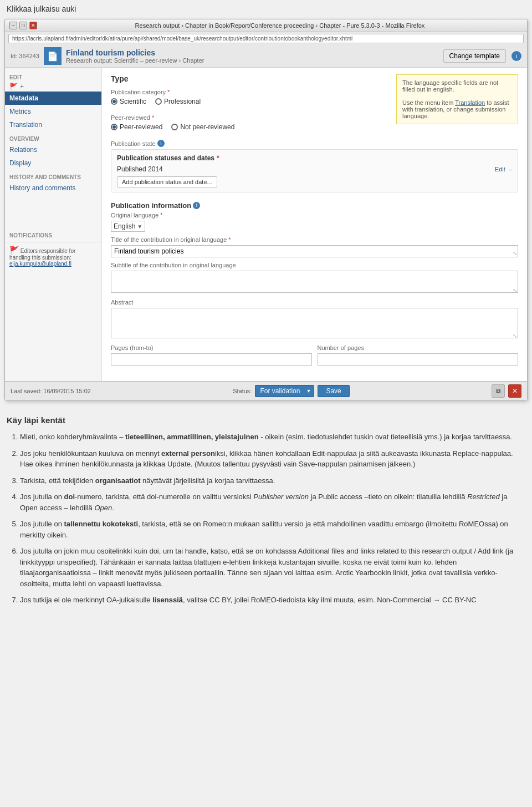 The height and width of the screenshot is (807, 532). What do you see at coordinates (51, 391) in the screenshot?
I see `last-saved: Last saved: 16/09/2015 15:02` at bounding box center [51, 391].